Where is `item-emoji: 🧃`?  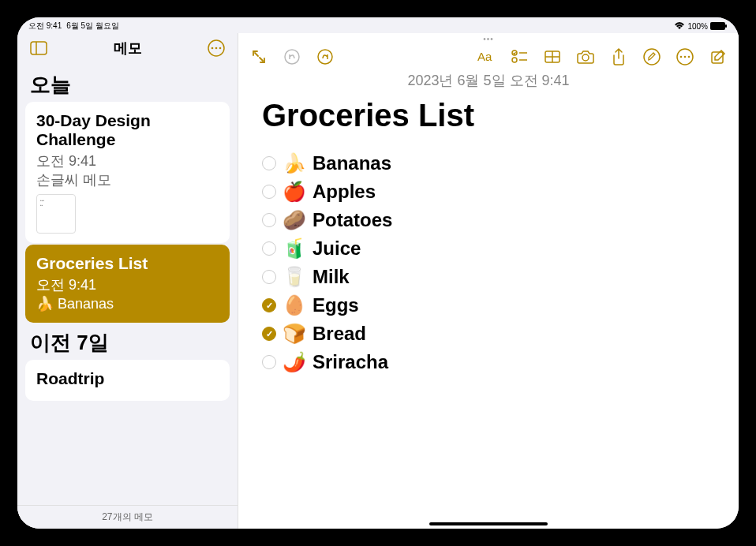
item-emoji: 🧃 is located at coordinates (294, 249).